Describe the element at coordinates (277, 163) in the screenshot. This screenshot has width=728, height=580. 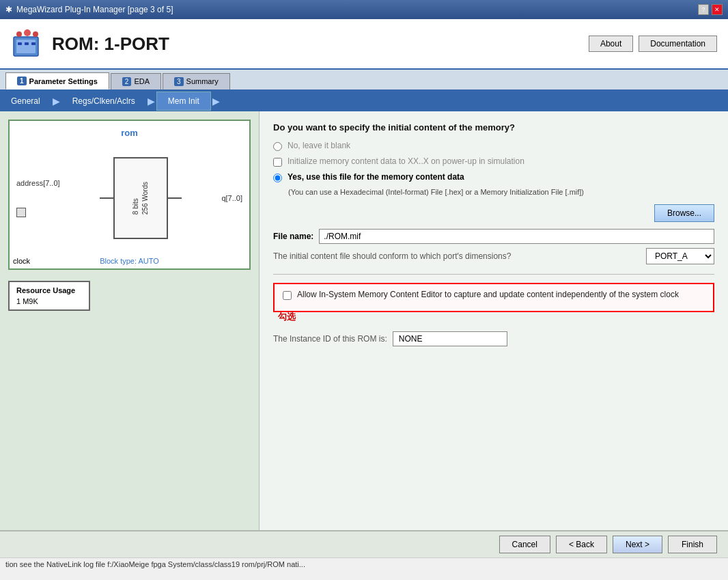
I see `option-init-checkbox` at that location.